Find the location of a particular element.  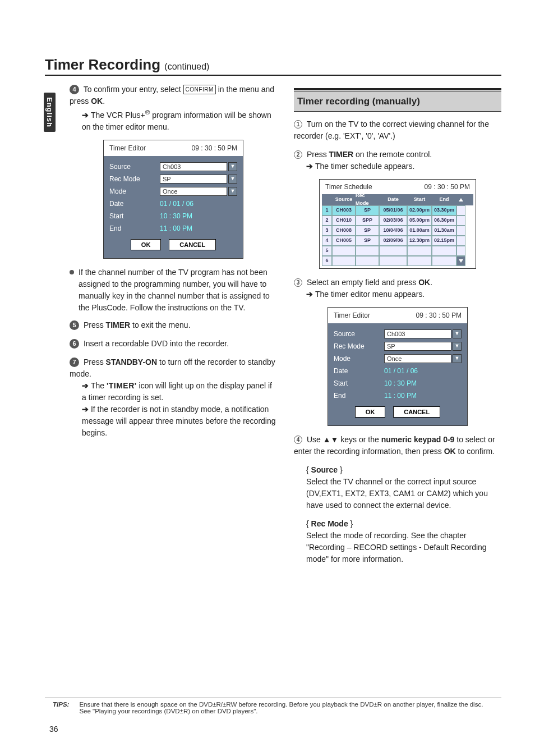

field-start: 10 : 30 PM is located at coordinates (199, 216).